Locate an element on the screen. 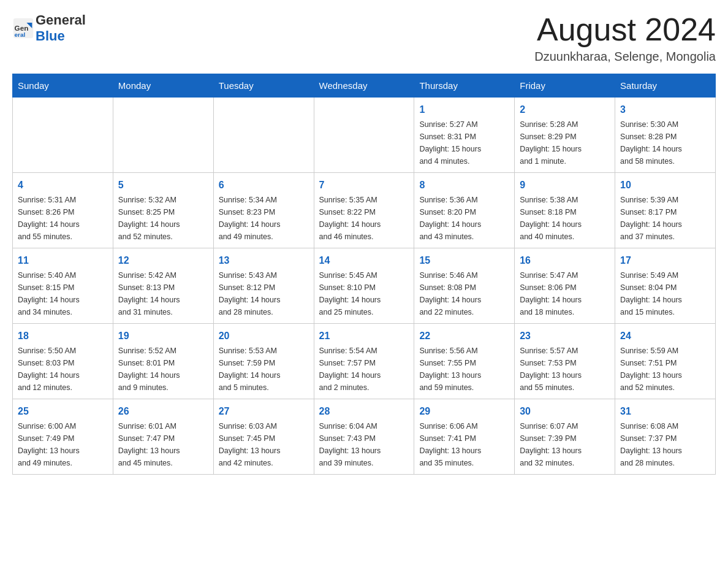 The width and height of the screenshot is (728, 563). sun-info: Sunrise: 5:42 AM Sunset: 8:13 PM Dayligh… is located at coordinates (163, 294).